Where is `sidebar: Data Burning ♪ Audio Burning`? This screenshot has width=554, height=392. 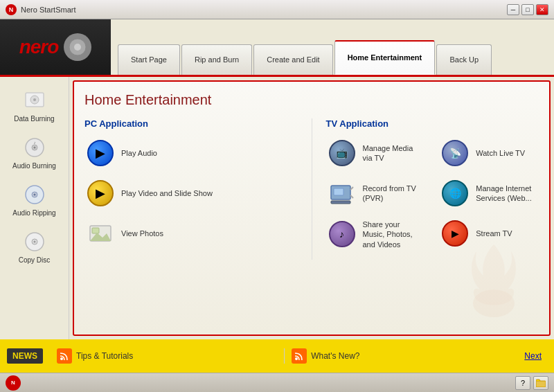 sidebar: Data Burning ♪ Audio Burning is located at coordinates (35, 208).